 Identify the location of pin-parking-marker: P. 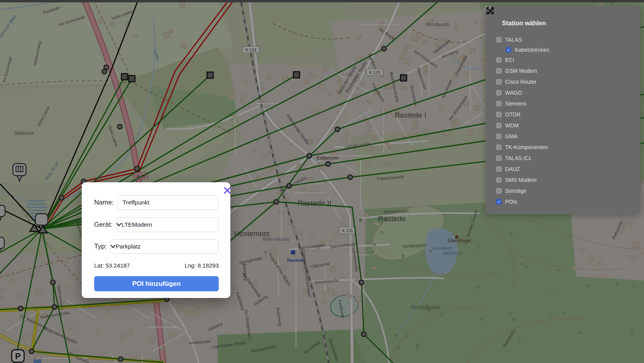
(18, 356).